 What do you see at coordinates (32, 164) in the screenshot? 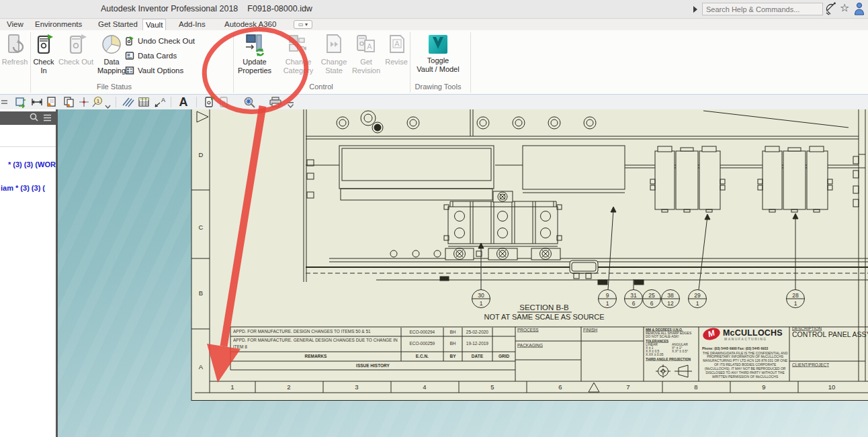
I see `browser-item-1: * (3) (3) (WOR` at bounding box center [32, 164].